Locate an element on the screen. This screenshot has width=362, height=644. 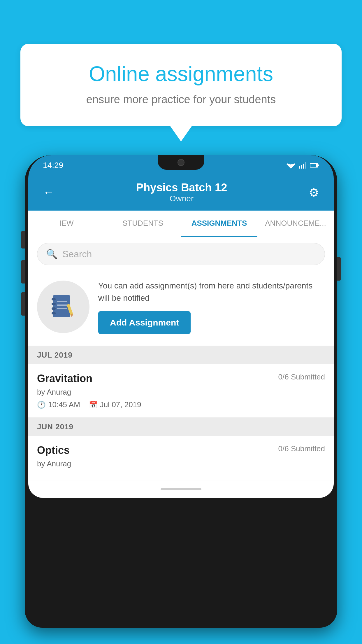
section-header-jul: JUL 2019 is located at coordinates (181, 355).